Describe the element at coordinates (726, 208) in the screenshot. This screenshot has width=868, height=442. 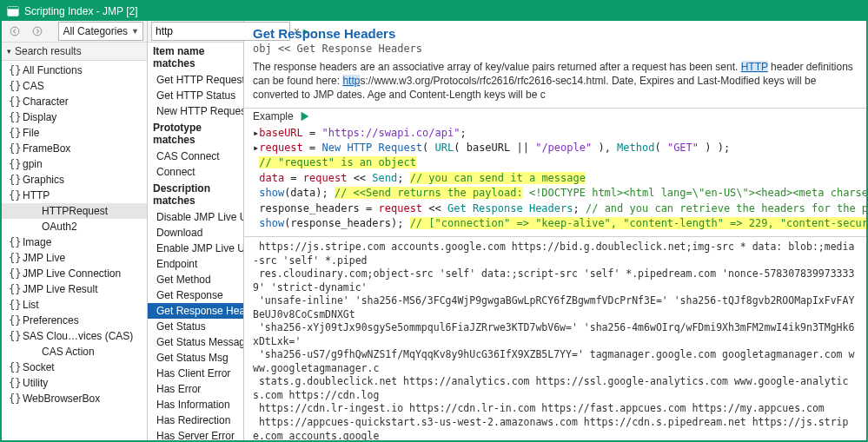
I see `code-comment: // and you can retrieve the headers for …` at that location.